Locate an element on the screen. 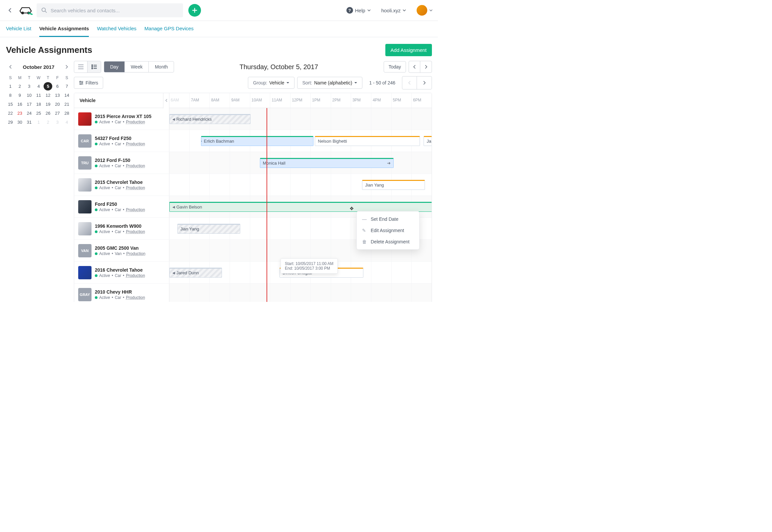 This screenshot has height=532, width=772. vehicle-cell: TRU2012 Ford F-150Active • Car • Product… is located at coordinates (122, 163).